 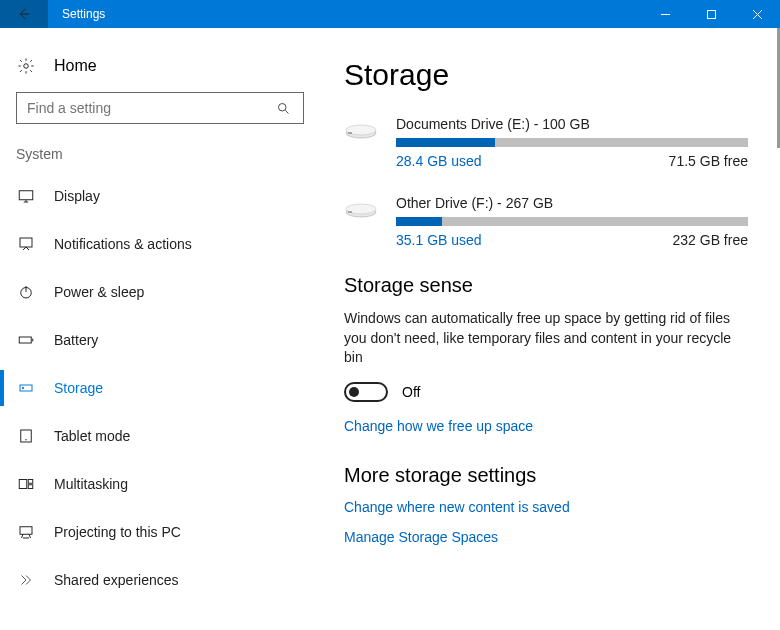 I want to click on sidebar-item-label: Battery, so click(x=76, y=340).